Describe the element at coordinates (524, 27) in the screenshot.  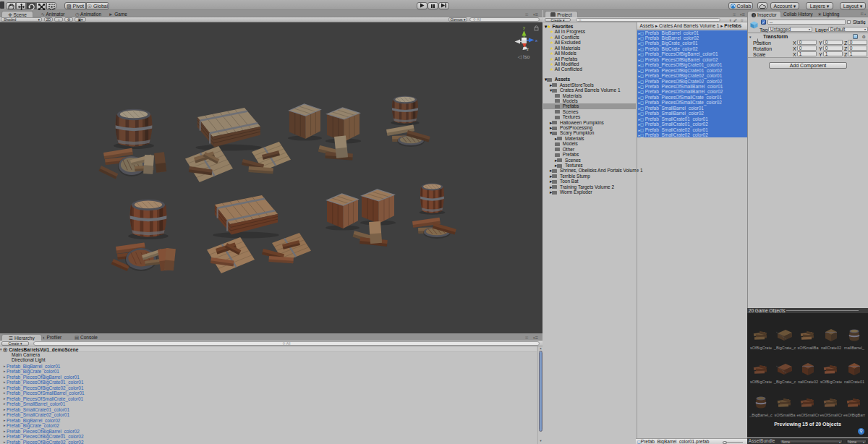
I see `svg-text: y` at that location.